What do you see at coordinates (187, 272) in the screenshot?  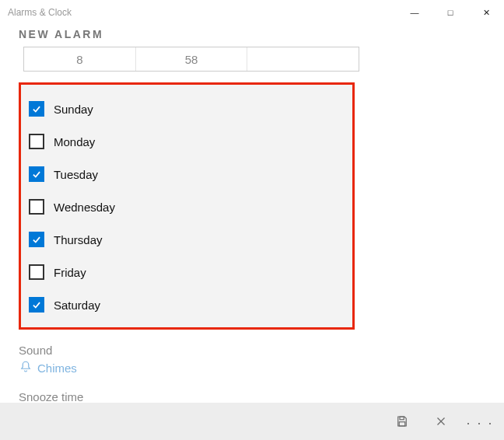 I see `day-row-friday: Friday` at bounding box center [187, 272].